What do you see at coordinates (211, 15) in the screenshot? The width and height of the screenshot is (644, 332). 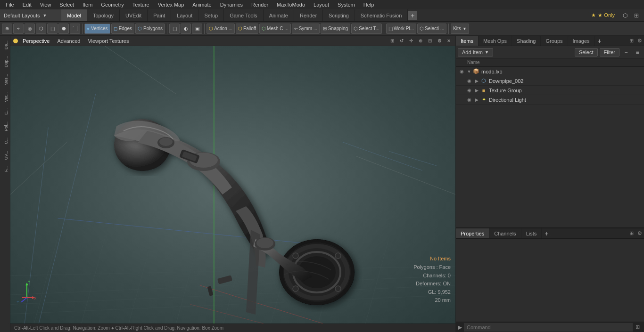 I see `tab-setup: Setup` at bounding box center [211, 15].